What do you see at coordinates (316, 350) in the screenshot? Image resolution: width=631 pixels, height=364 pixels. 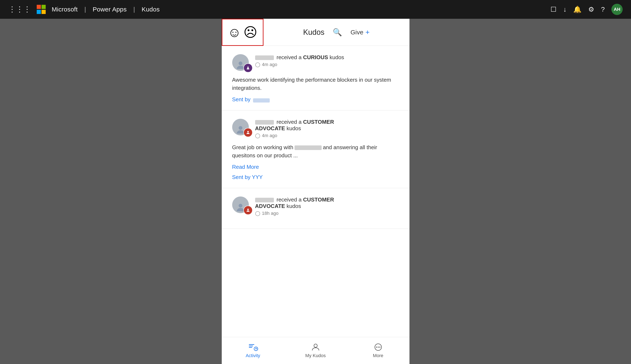 I see `nav-item-my-kudos: My Kudos` at bounding box center [316, 350].